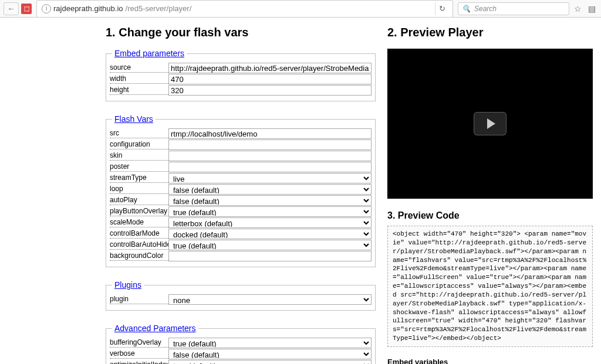 The width and height of the screenshot is (601, 364). I want to click on bookmark-button: ☆, so click(578, 9).